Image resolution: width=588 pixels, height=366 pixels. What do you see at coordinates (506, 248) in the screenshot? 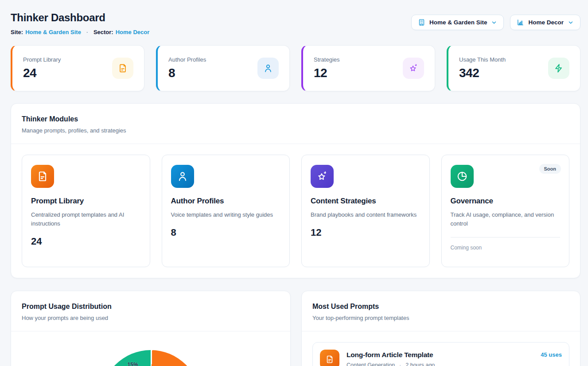
I see `coming-soon-note: Coming soon` at bounding box center [506, 248].